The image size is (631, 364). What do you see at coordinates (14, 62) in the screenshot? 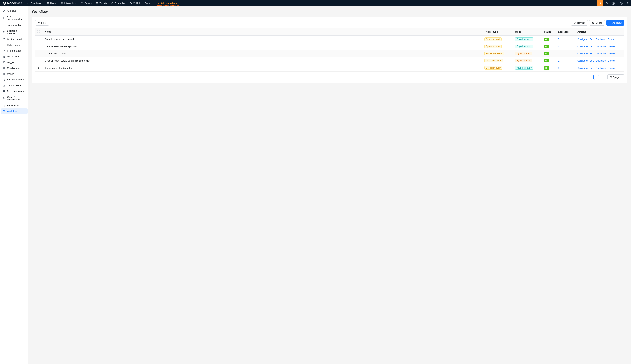
I see `sidebar-item-logger: Logger` at bounding box center [14, 62].